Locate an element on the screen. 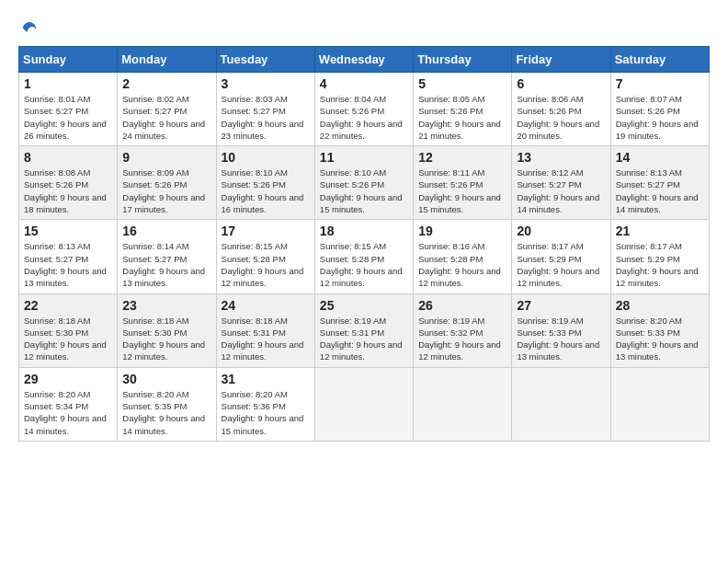  calendar-day-cell: 31Sunrise: 8:20 AM Sunset: 5:36 PM Dayli… is located at coordinates (265, 404).